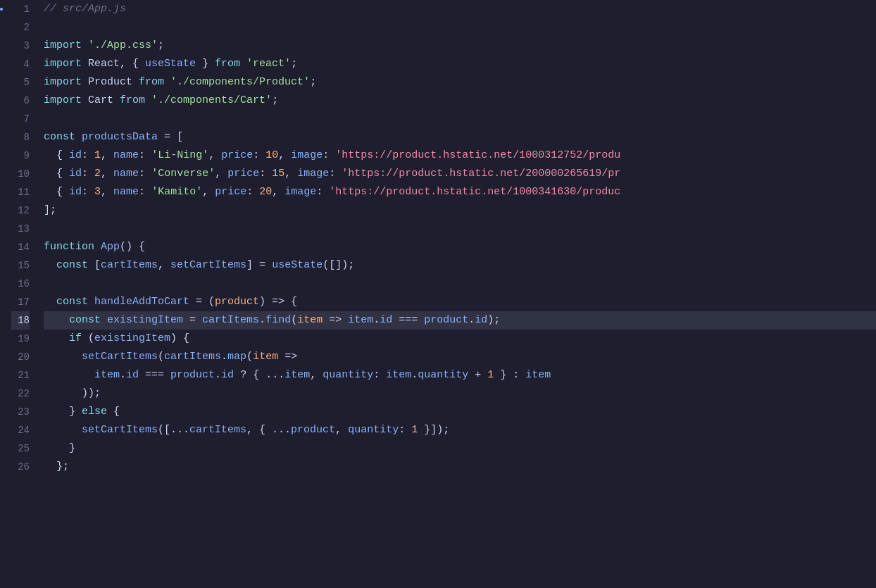 The image size is (876, 588). What do you see at coordinates (85, 82) in the screenshot?
I see `sp-5a` at bounding box center [85, 82].